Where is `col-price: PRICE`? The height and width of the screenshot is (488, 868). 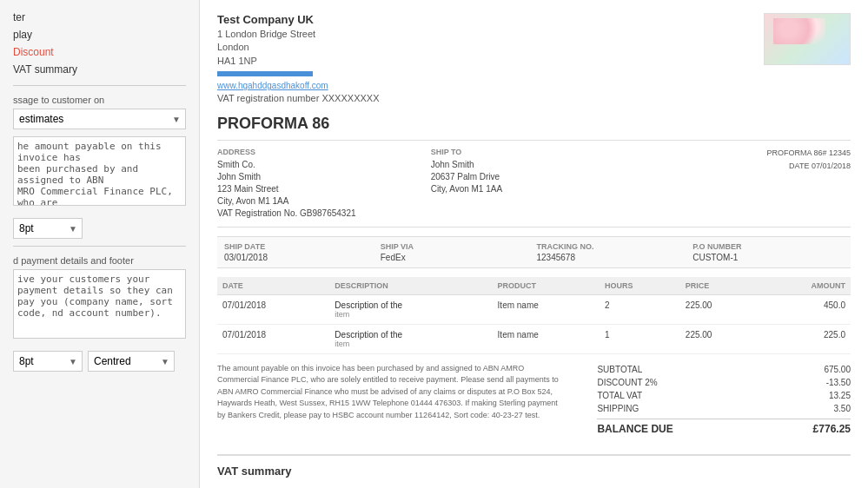 col-price: PRICE is located at coordinates (719, 287).